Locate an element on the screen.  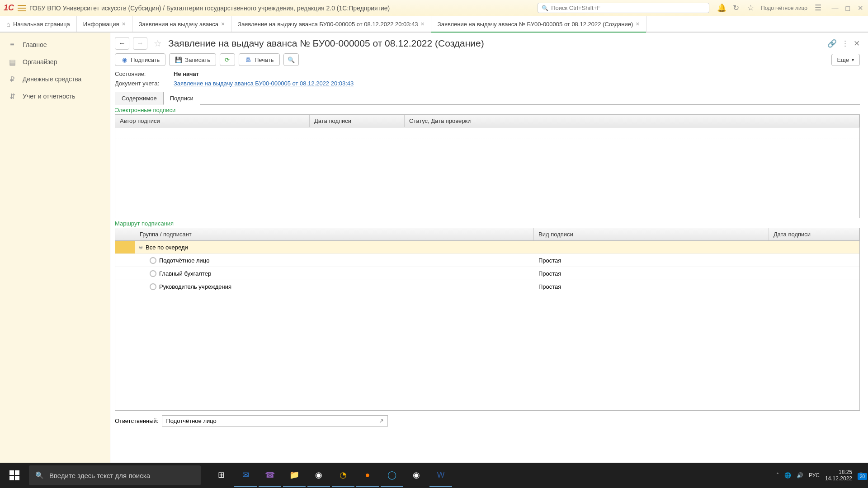
kebab-icon: ⋮ is located at coordinates (845, 43).